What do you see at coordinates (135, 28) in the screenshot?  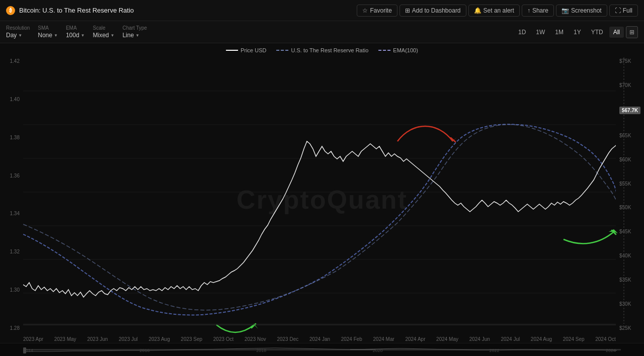 I see `chart-type-label: Chart Type` at bounding box center [135, 28].